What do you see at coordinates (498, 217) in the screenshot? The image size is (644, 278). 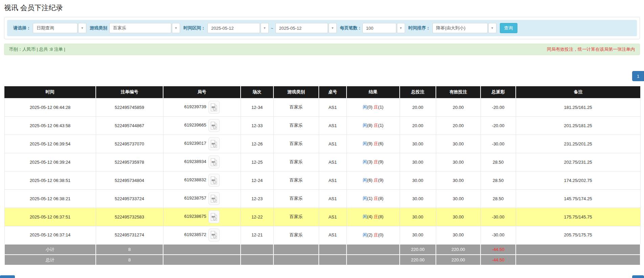 I see `payout-cell: -30.00` at bounding box center [498, 217].